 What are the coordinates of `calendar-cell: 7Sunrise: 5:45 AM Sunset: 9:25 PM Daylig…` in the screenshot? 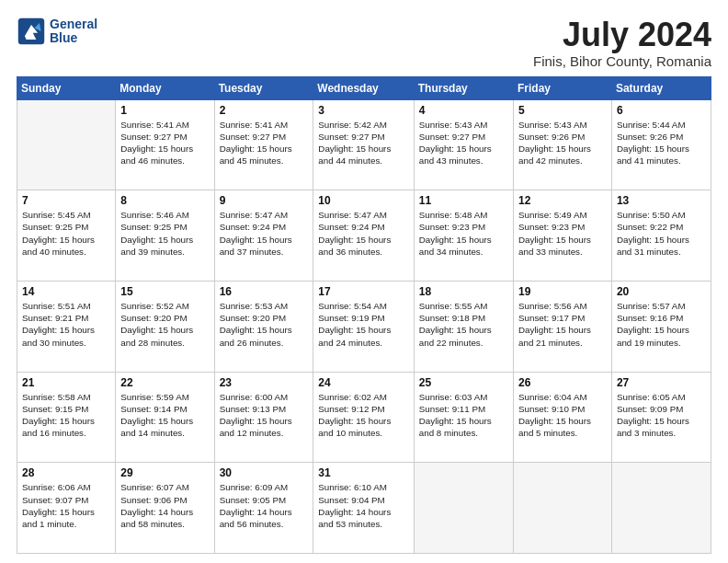 It's located at (66, 236).